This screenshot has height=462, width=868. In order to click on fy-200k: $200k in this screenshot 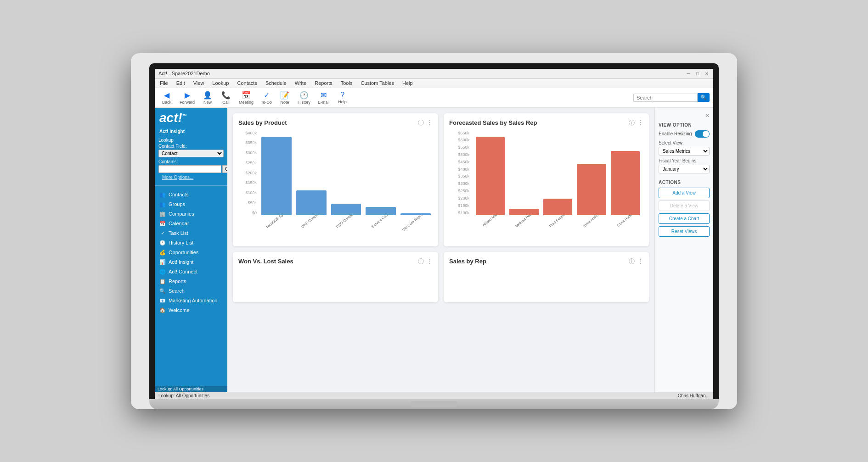, I will do `click(460, 198)`.